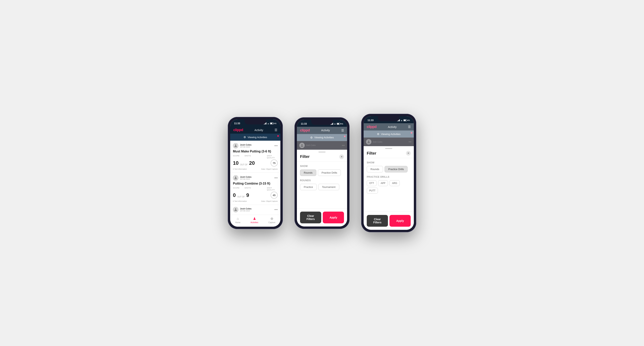  What do you see at coordinates (378, 142) in the screenshot?
I see `dim-user-3: Josh Coles` at bounding box center [378, 142].